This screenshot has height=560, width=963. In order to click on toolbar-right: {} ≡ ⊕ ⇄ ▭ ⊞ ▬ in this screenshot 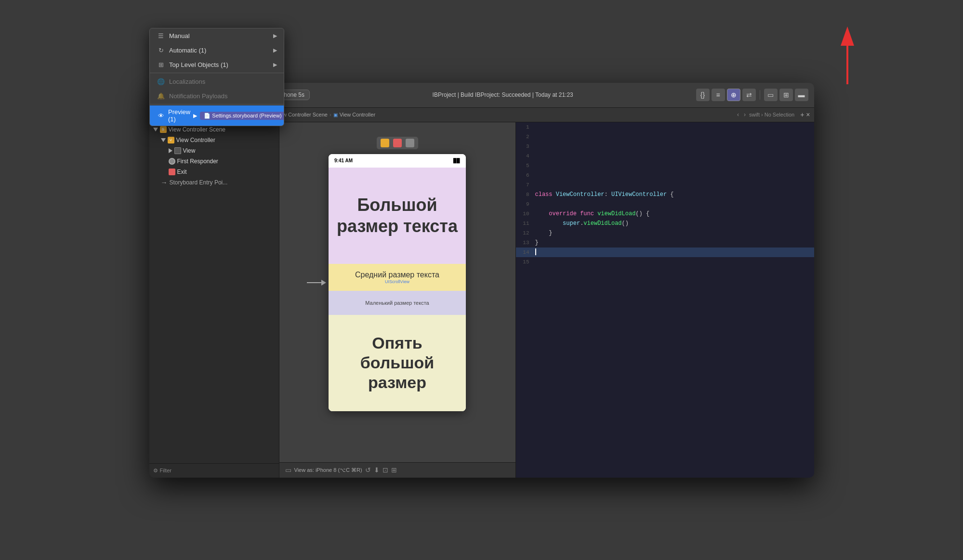, I will do `click(752, 95)`.